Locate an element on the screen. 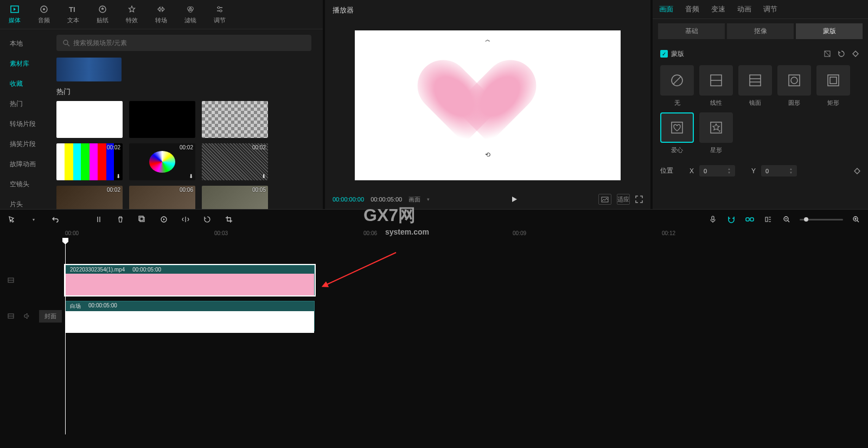 This screenshot has height=448, width=868. toolbar-media: 媒体 is located at coordinates (15, 14).